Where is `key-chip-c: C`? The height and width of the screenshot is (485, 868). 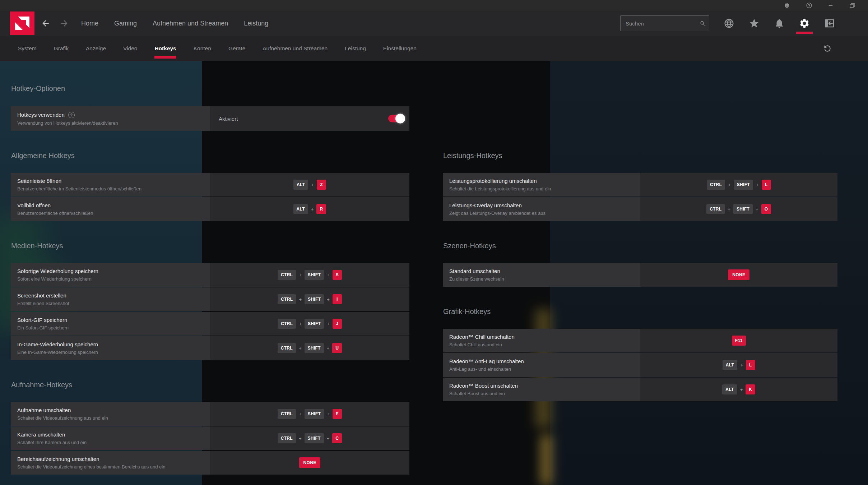
key-chip-c: C is located at coordinates (337, 438).